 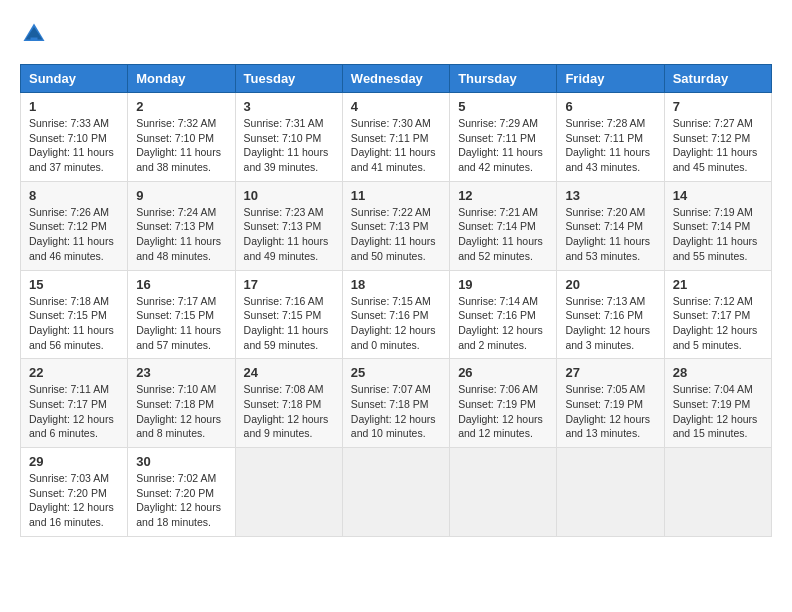 I want to click on day-info: Sunrise: 7:19 AM Sunset: 7:14 PM Dayligh…, so click(x=718, y=234).